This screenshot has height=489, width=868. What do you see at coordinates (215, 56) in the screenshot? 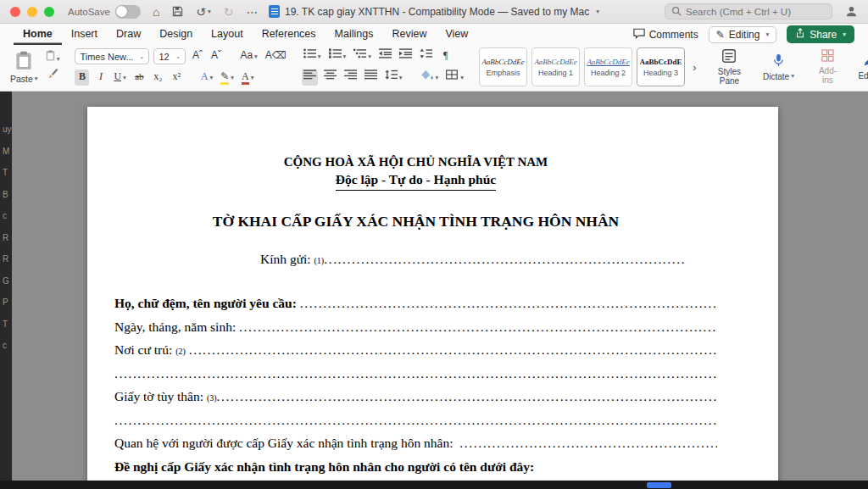
I see `shrink-font-button: Aˇ` at bounding box center [215, 56].